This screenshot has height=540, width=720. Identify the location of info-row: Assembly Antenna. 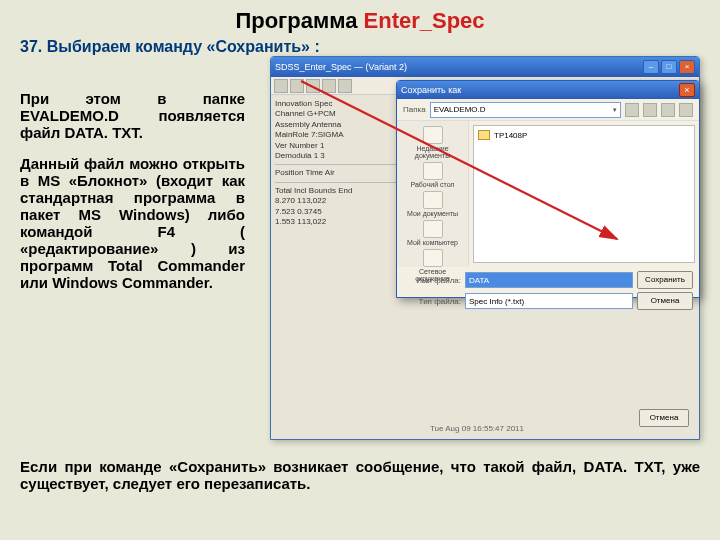
(341, 125).